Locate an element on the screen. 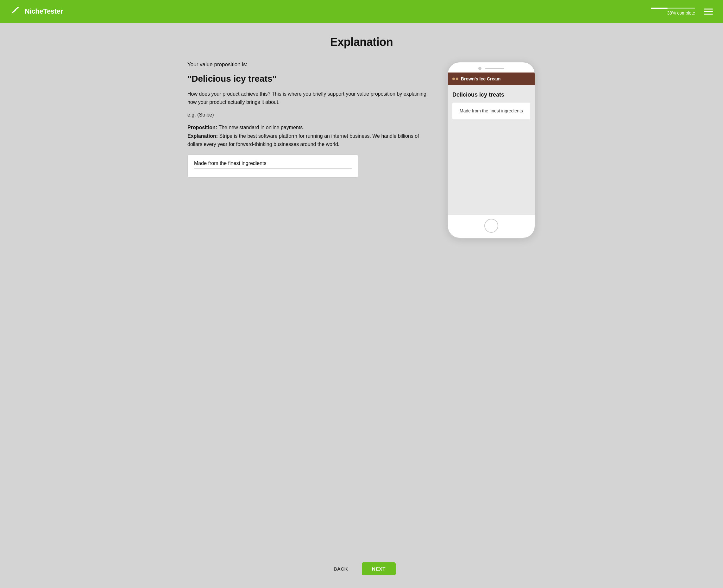 This screenshot has height=588, width=723. value-prop-quote: "Delicious icy treats" is located at coordinates (307, 79).